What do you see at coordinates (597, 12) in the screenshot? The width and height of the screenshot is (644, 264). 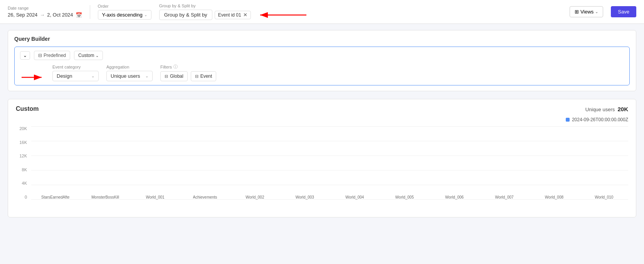 I see `views-chevron-icon: ⌄` at bounding box center [597, 12].